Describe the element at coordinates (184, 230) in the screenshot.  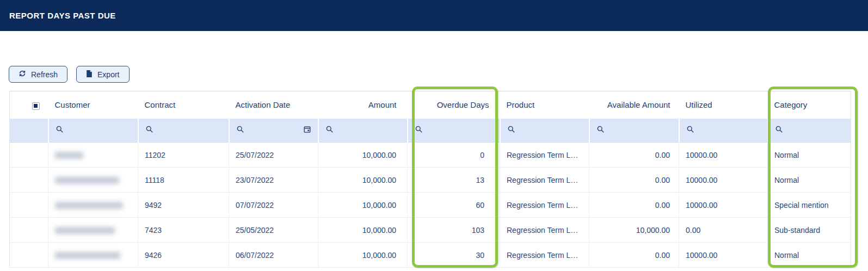
I see `contract-cell: 7423` at that location.